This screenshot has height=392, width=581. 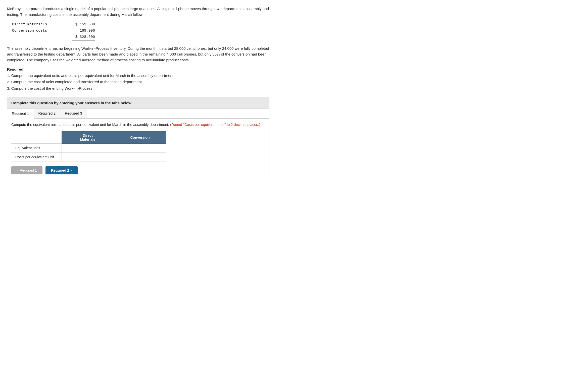 I want to click on required-list: 1. Compute the equivalent units and cost…, so click(x=138, y=82).